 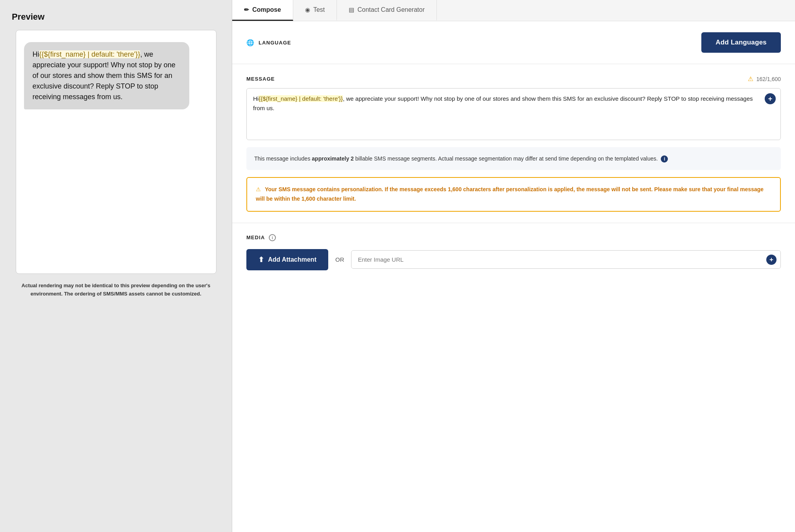 What do you see at coordinates (308, 10) in the screenshot?
I see `eye-icon: ◉` at bounding box center [308, 10].